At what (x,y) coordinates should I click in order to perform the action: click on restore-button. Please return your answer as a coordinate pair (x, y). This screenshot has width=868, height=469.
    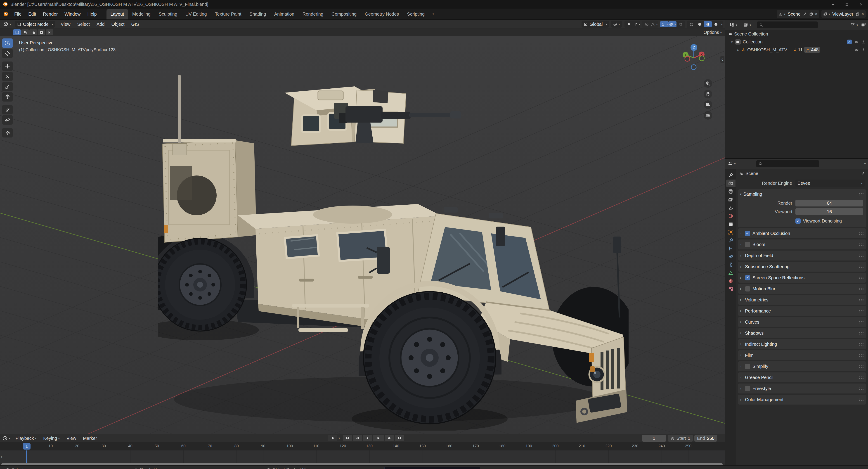
    Looking at the image, I should click on (847, 4).